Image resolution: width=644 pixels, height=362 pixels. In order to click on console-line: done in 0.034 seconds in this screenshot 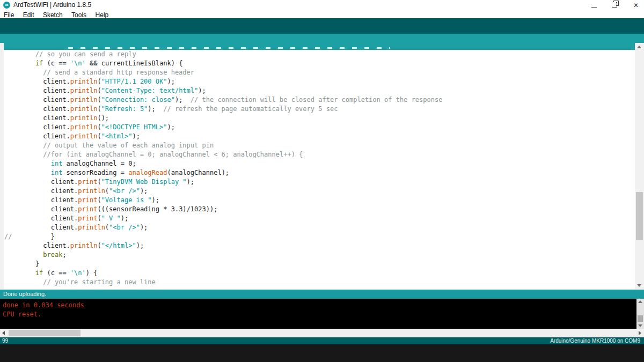, I will do `click(43, 306)`.